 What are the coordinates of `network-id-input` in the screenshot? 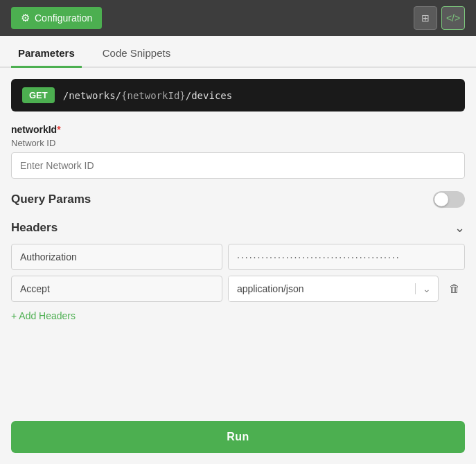 It's located at (238, 166).